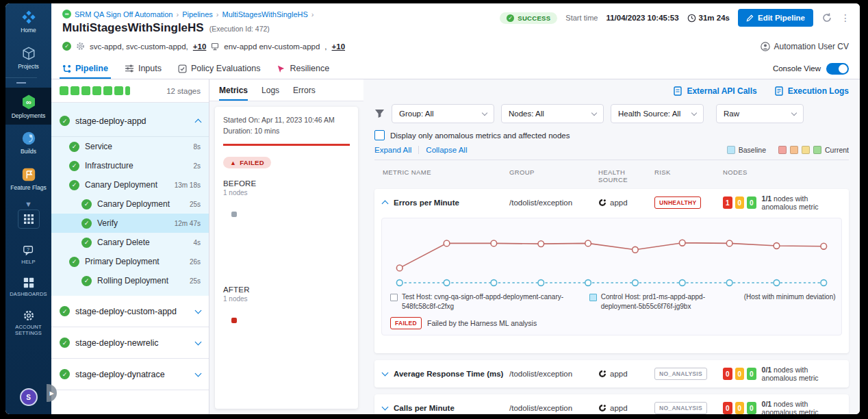 The width and height of the screenshot is (868, 419). Describe the element at coordinates (215, 47) in the screenshot. I see `environment-icon` at that location.